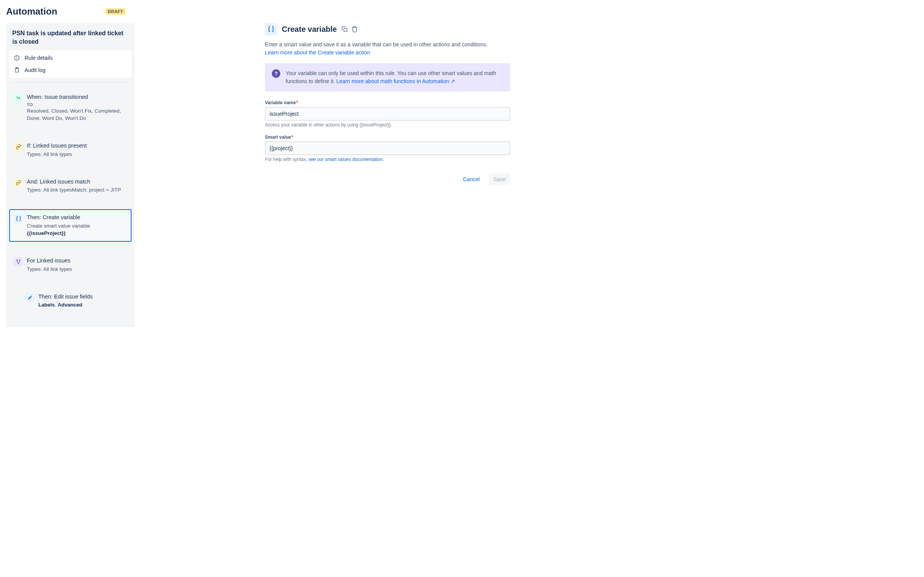 This screenshot has height=577, width=924. I want to click on question-icon: ?, so click(276, 74).